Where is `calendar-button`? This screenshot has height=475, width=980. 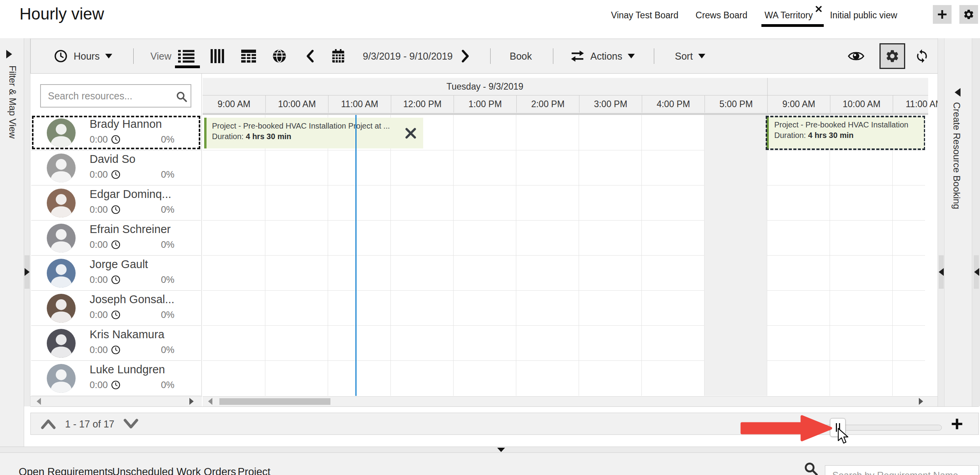
calendar-button is located at coordinates (338, 56).